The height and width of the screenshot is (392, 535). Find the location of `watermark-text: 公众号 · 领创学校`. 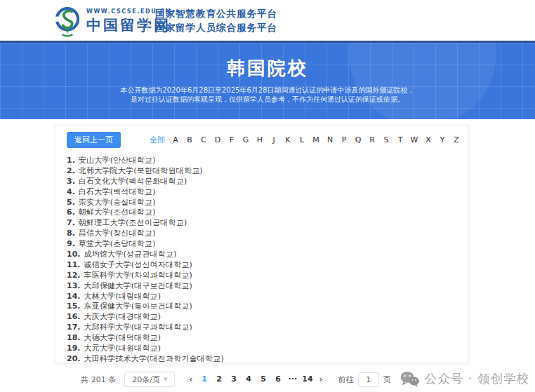

watermark-text: 公众号 · 领创学校 is located at coordinates (477, 379).